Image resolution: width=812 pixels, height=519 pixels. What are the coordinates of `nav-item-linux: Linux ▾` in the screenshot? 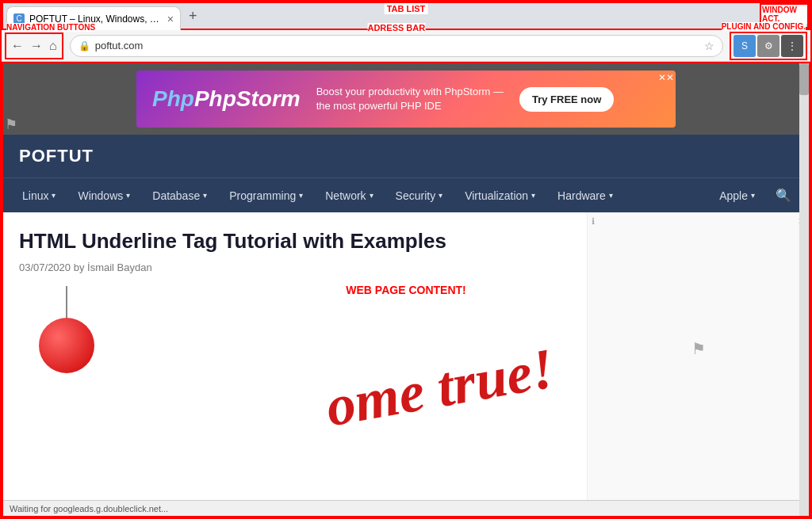 It's located at (39, 196).